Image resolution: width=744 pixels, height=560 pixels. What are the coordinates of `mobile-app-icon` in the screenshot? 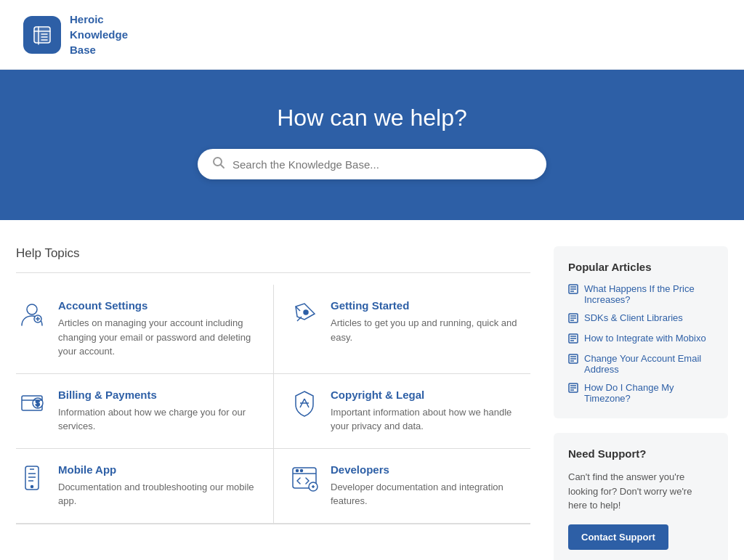 It's located at (32, 478).